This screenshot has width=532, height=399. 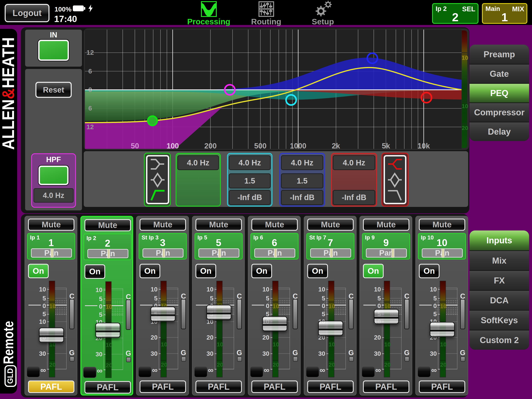 I want to click on svg-text: Remote, so click(x=8, y=342).